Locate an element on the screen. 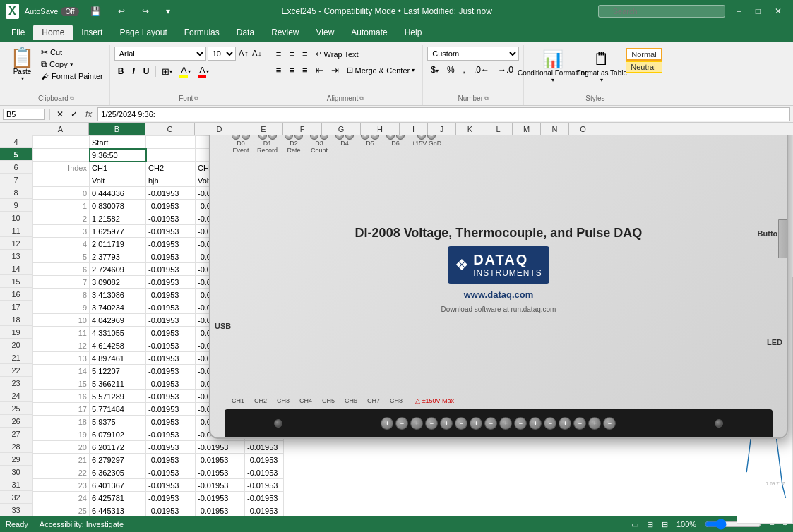 The image size is (793, 532). conditional-formatting-button: 📊 Conditional Formatting ▾ is located at coordinates (553, 66).